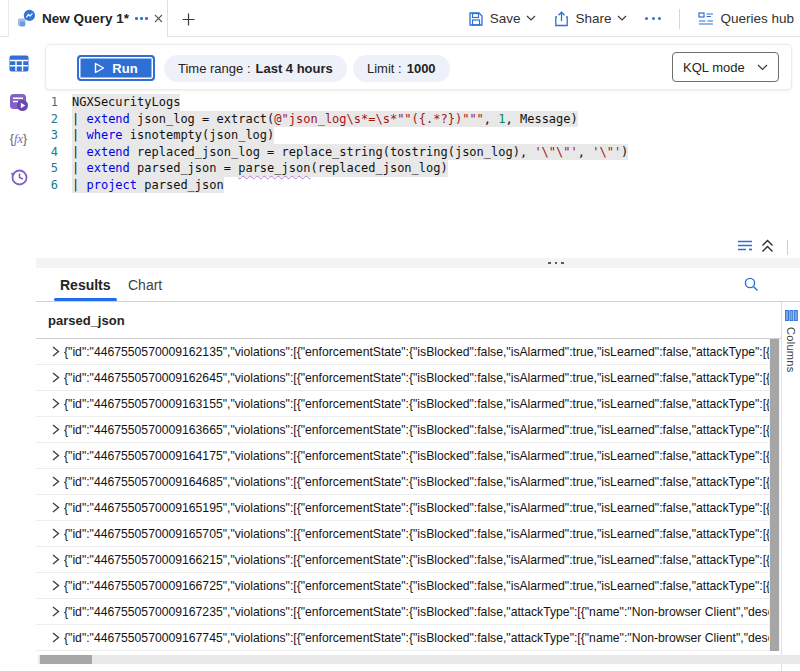  Describe the element at coordinates (416, 560) in the screenshot. I see `row-json-value: {"id":"4467550570009166215","violations"…` at that location.